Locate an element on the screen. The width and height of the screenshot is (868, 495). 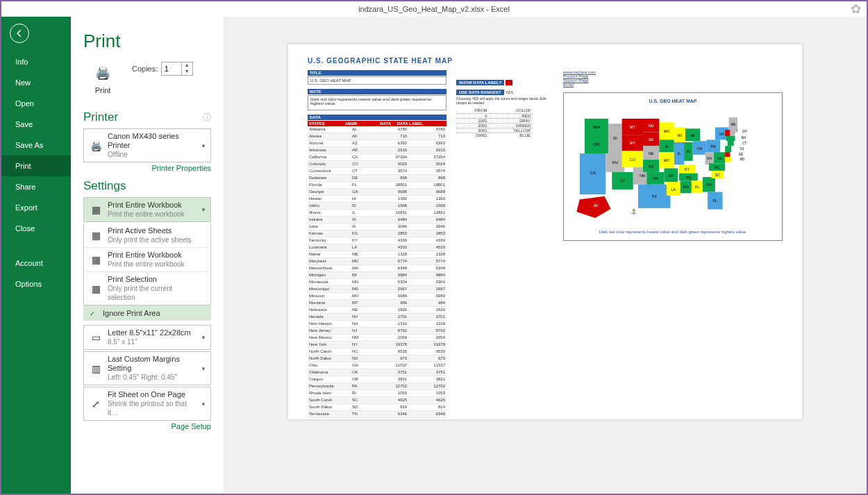
copies-label: Copies: is located at coordinates (144, 69).